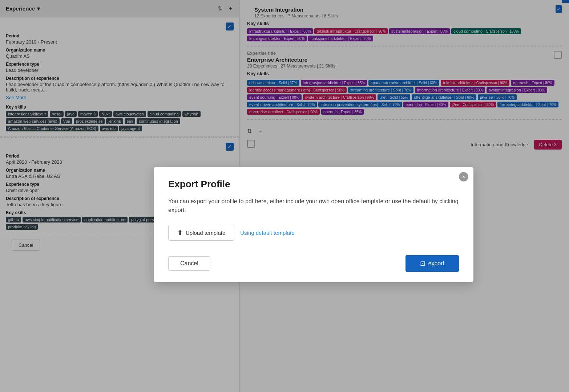 The image size is (569, 392). What do you see at coordinates (206, 233) in the screenshot?
I see `upload-btn-label: Upload template` at bounding box center [206, 233].